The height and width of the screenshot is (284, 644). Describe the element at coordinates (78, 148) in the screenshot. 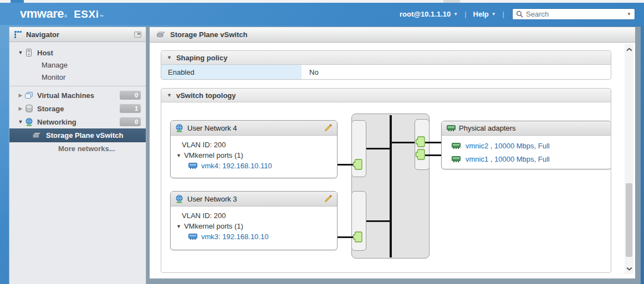

I see `sidebar-item-more-networks: More networks...` at that location.